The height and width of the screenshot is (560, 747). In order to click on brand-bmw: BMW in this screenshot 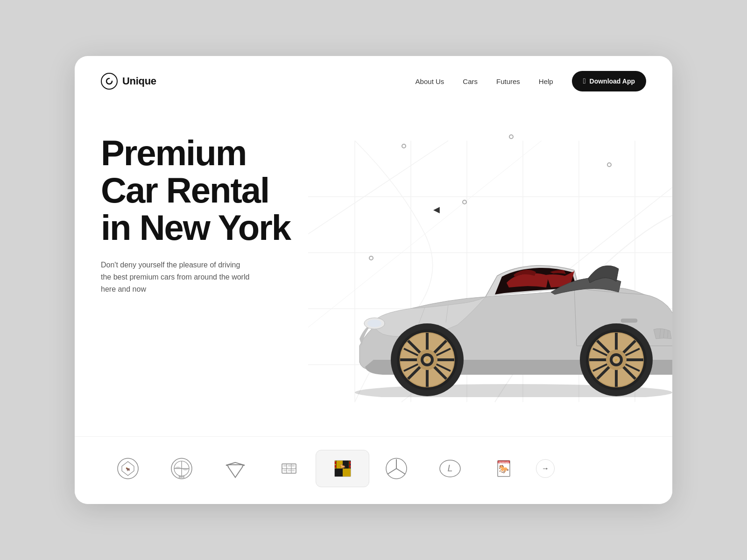, I will do `click(181, 469)`.